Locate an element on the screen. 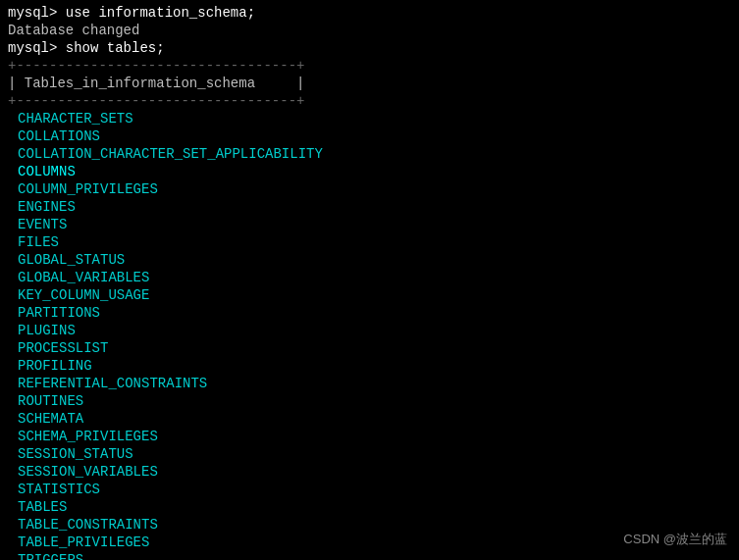 The image size is (739, 560). command-line-2: mysql> show tables; is located at coordinates (369, 48).